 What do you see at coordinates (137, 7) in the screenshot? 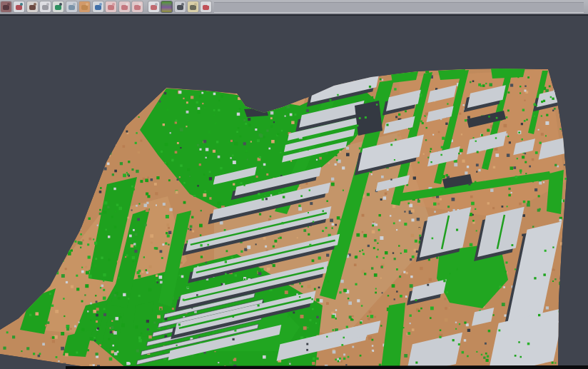
I see `selection-box-icon` at bounding box center [137, 7].